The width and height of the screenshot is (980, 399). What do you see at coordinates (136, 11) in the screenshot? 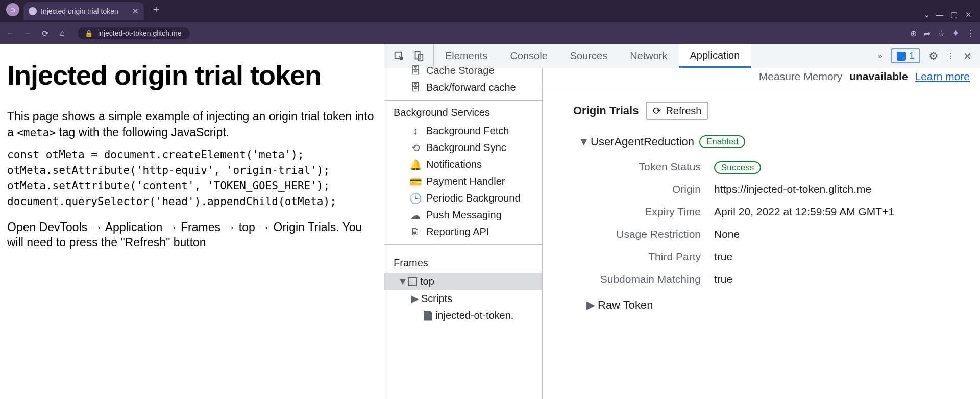
I see `tab-close-icon: ✕` at bounding box center [136, 11].